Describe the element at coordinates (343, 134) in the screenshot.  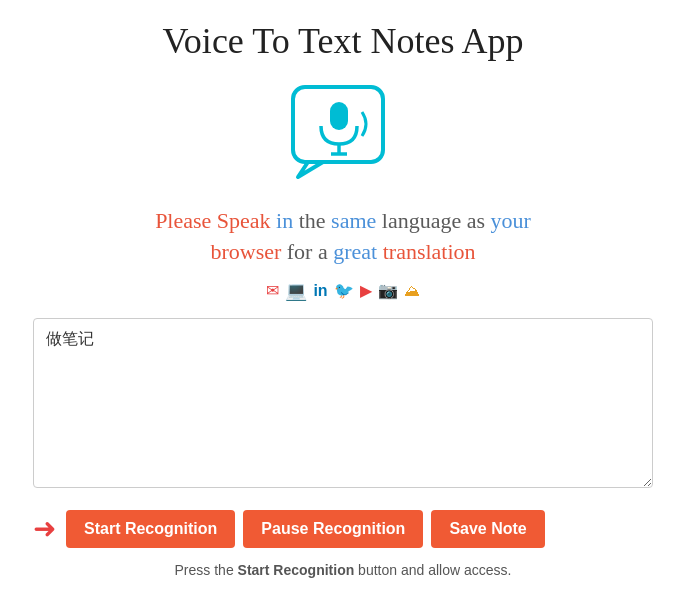
I see `app-logo` at that location.